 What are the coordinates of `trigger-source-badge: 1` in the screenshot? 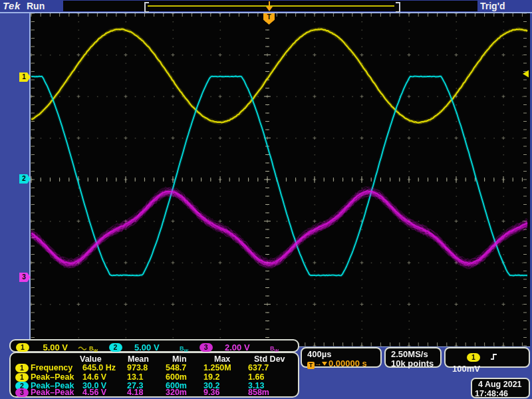 It's located at (473, 358).